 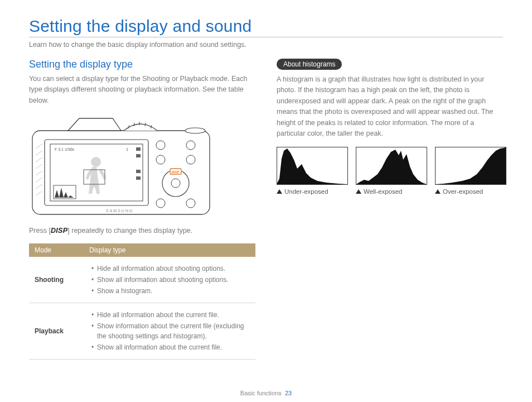 I want to click on list-item: Hide all information about shooting opti…, so click(x=171, y=269).